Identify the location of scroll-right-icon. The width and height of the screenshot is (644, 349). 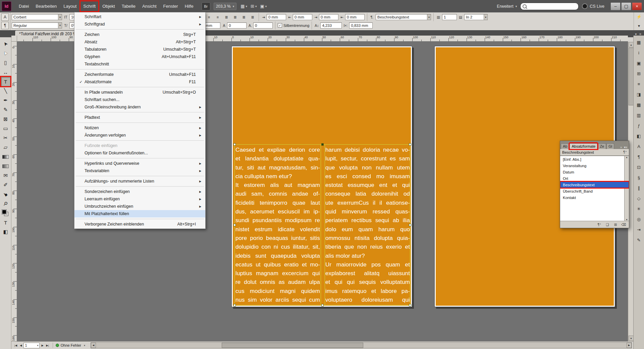
(629, 345).